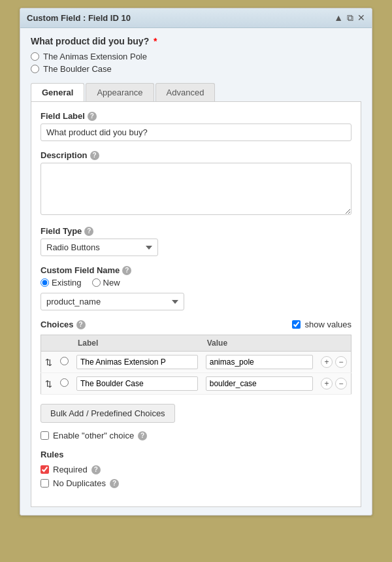  What do you see at coordinates (48, 362) in the screenshot?
I see `drag-icon-1: ⇅` at bounding box center [48, 362].